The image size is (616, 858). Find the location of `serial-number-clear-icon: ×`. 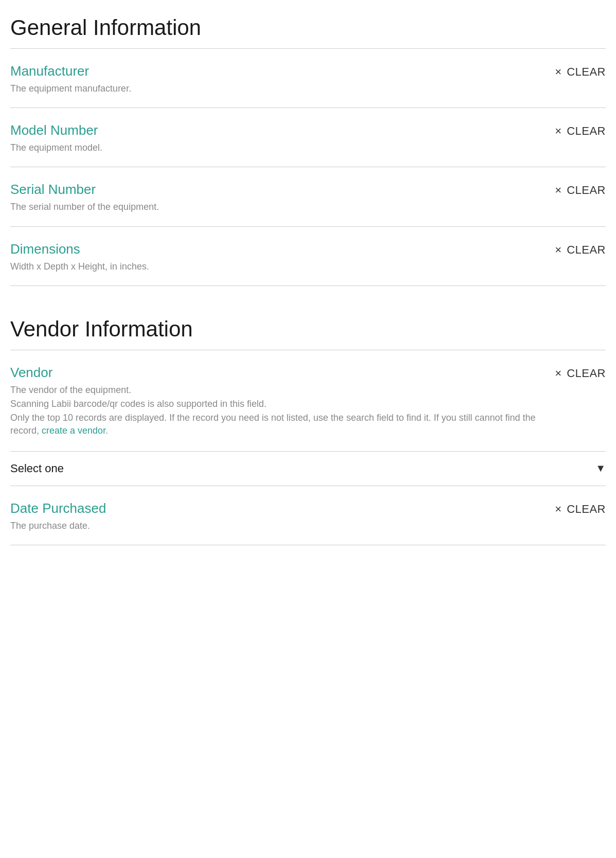

serial-number-clear-icon: × is located at coordinates (558, 190).